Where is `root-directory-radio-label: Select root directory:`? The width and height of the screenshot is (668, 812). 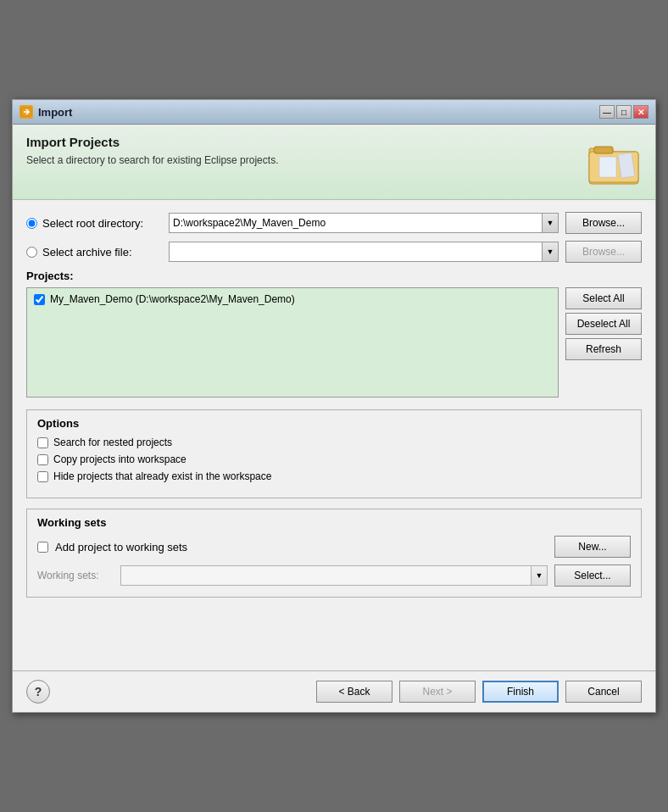 root-directory-radio-label: Select root directory: is located at coordinates (94, 224).